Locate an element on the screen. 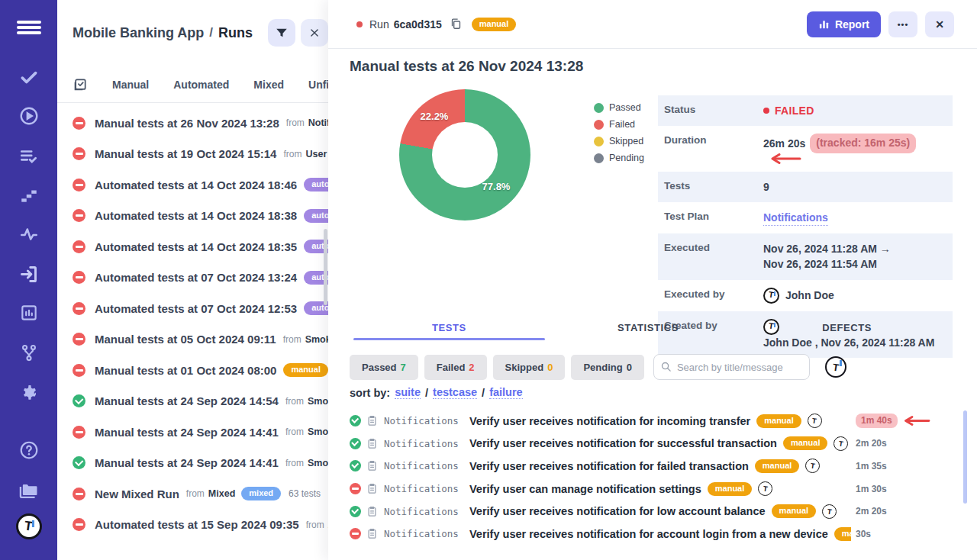 This screenshot has width=977, height=560. test-plan-link: Notifications is located at coordinates (795, 218).